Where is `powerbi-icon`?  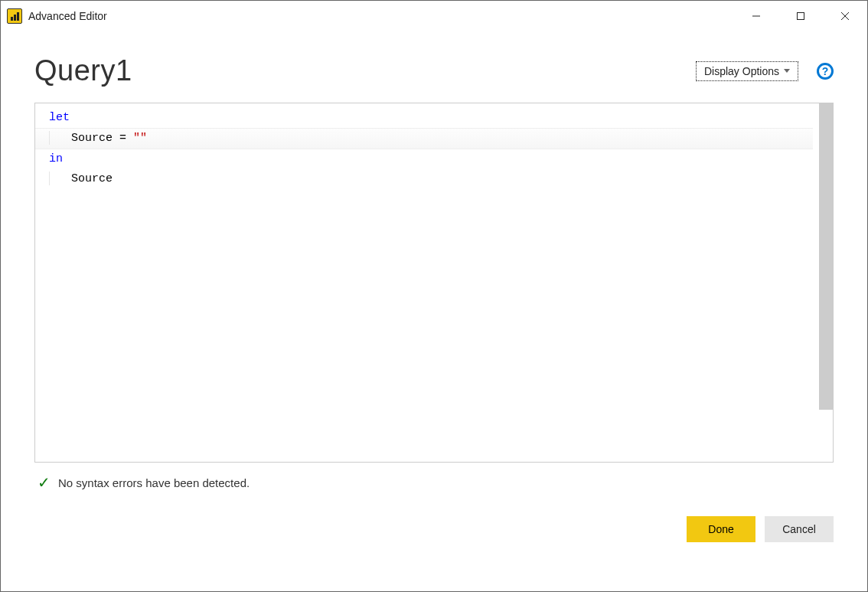
powerbi-icon is located at coordinates (15, 16).